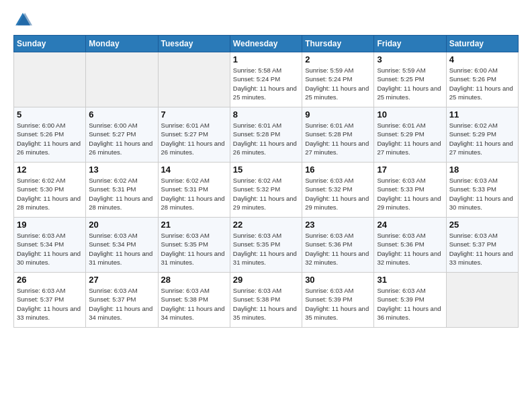 The height and width of the screenshot is (411, 532). I want to click on day-info: Sunrise: 6:03 AM Sunset: 5:32 PM Dayligh…, so click(338, 193).